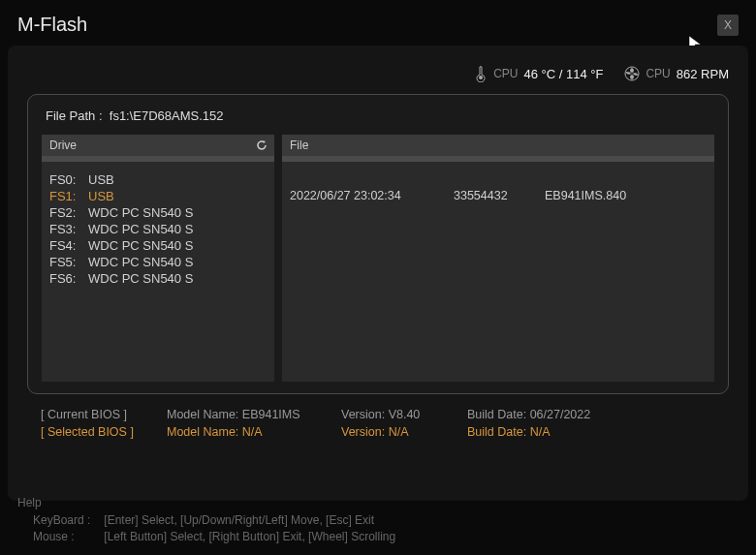  Describe the element at coordinates (64, 246) in the screenshot. I see `drive-id: FS4:` at that location.